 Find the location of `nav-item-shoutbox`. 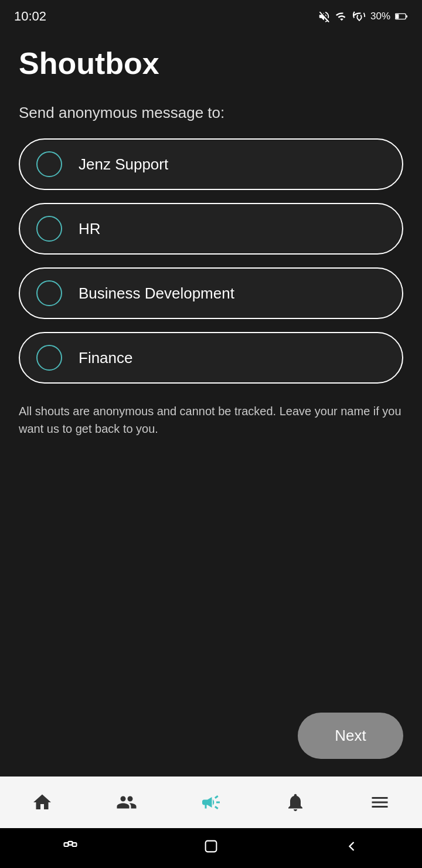

nav-item-shoutbox is located at coordinates (211, 802).